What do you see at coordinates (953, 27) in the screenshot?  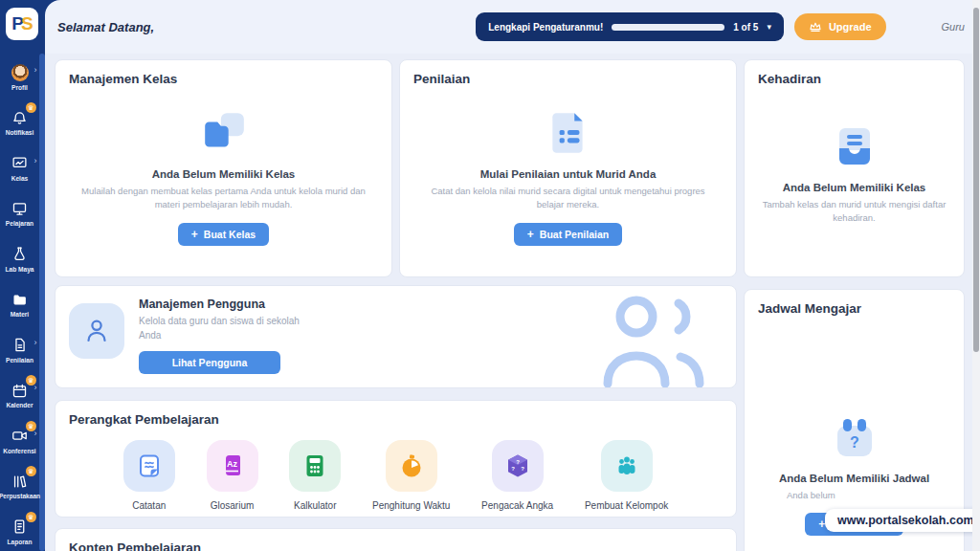 I see `user-role-text: Guru` at bounding box center [953, 27].